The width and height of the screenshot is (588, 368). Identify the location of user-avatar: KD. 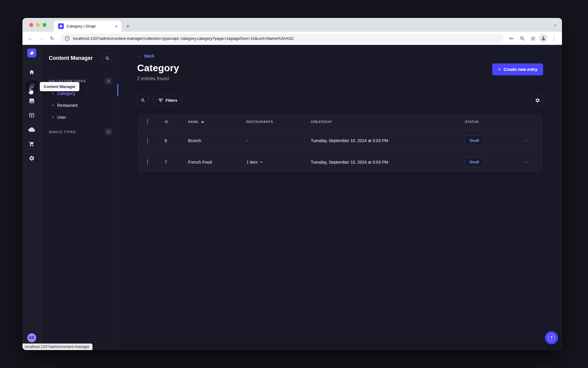
(32, 338).